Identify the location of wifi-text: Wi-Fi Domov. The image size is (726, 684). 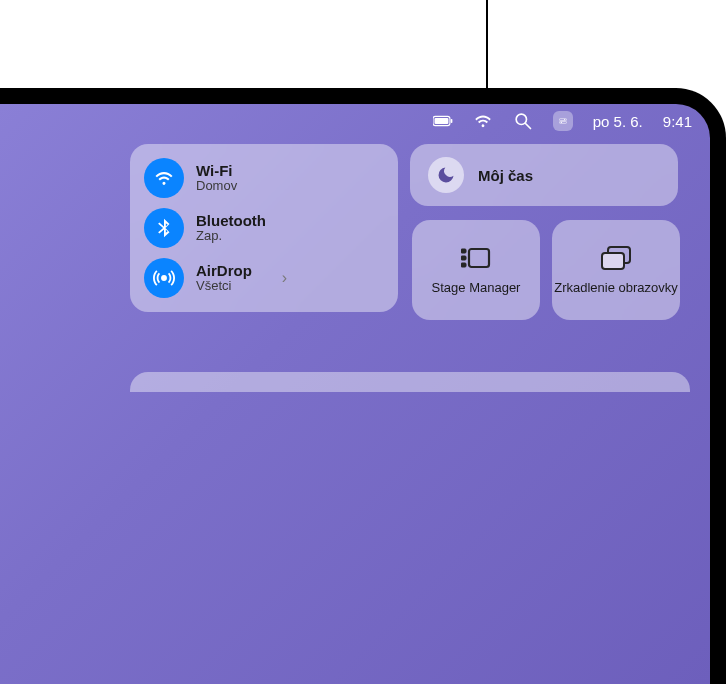
(216, 178).